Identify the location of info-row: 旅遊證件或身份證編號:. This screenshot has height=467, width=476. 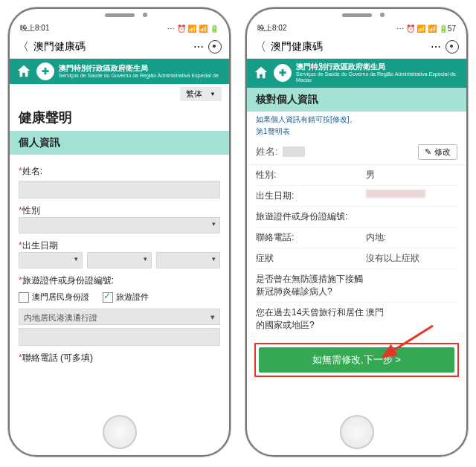
(357, 216).